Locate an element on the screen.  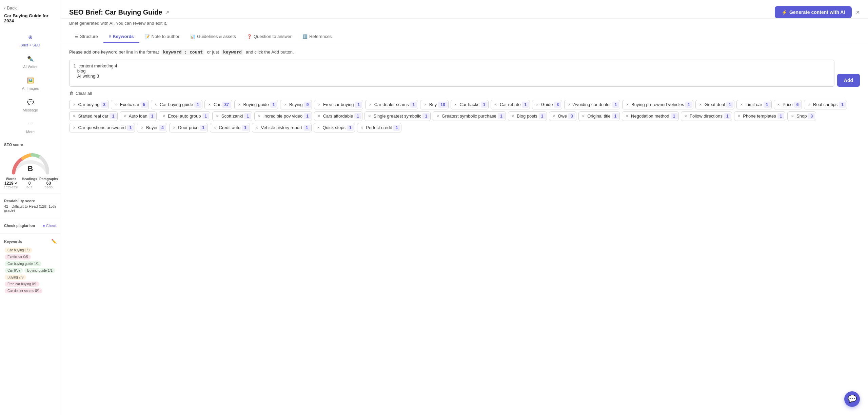
tag: × Original title 1 is located at coordinates (599, 116).